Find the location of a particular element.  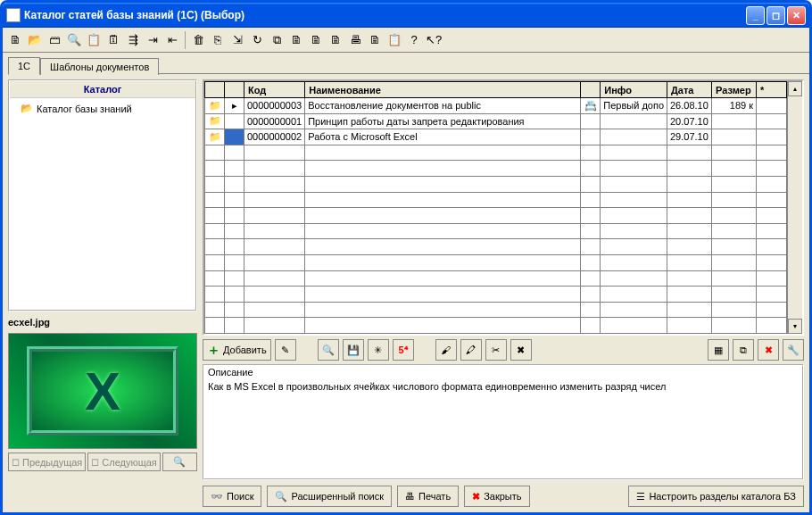

toolbar-folder-icon: 📂 is located at coordinates (35, 40).